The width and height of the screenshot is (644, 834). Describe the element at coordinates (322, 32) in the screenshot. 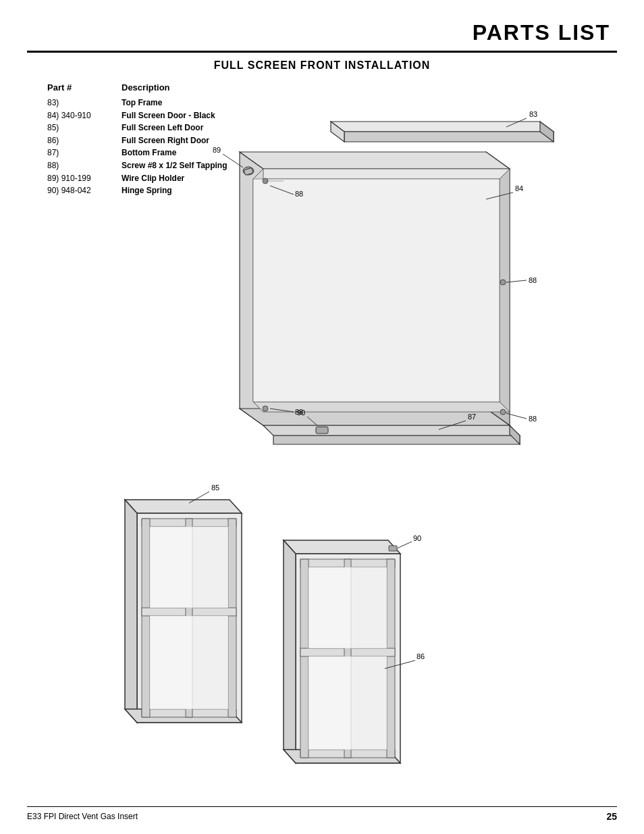

I see `page-title: PARTS LIST` at that location.